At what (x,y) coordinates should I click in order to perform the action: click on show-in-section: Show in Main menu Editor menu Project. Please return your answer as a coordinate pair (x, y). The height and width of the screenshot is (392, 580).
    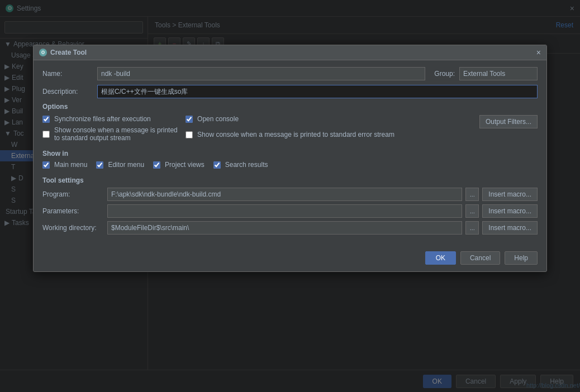
    Looking at the image, I should click on (290, 161).